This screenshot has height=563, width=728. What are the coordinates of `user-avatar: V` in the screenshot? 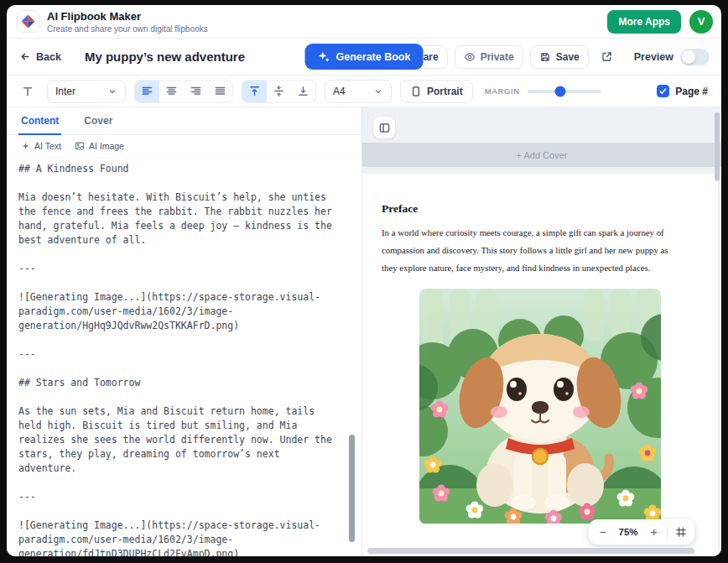 It's located at (701, 22).